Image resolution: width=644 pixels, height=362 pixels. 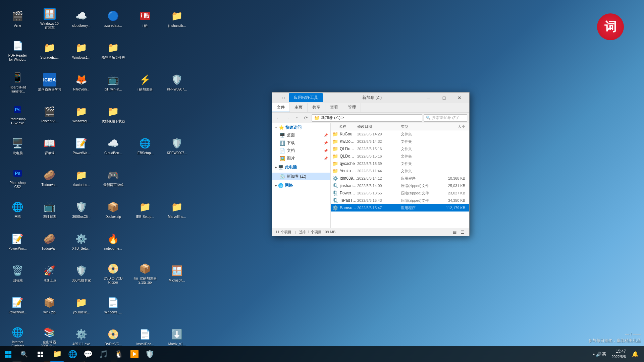 I want to click on desktop-icon-microsoft: 🪟 Microsoft..., so click(x=177, y=273).